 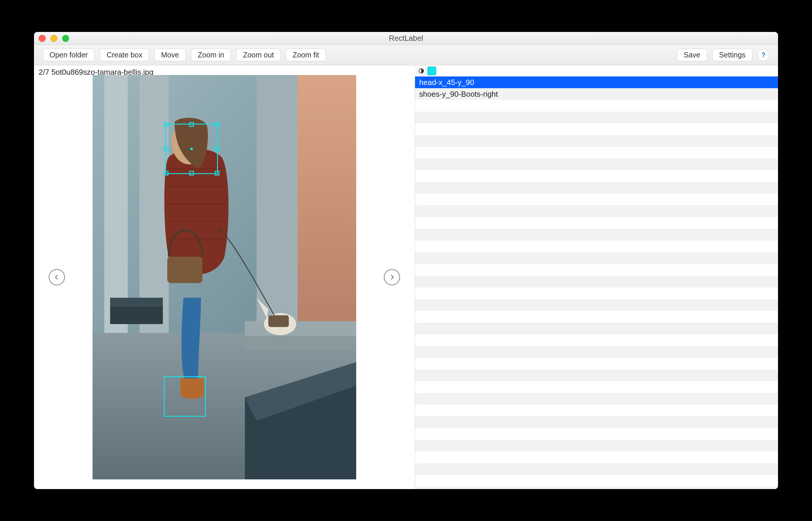 What do you see at coordinates (170, 55) in the screenshot?
I see `move-button: Move` at bounding box center [170, 55].